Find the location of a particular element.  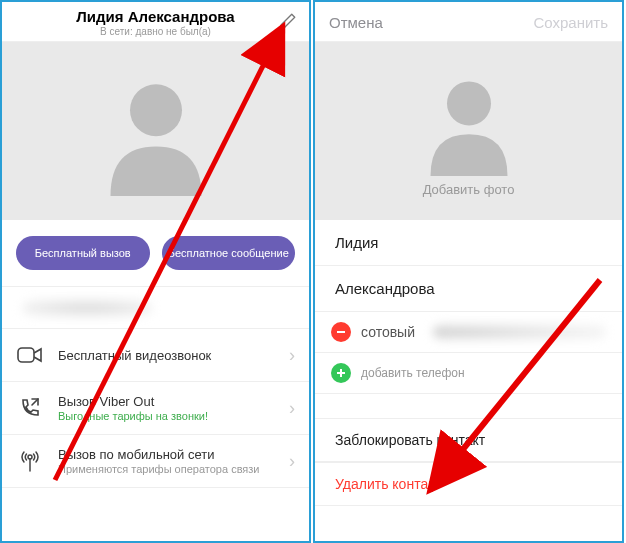

remove-phone-button is located at coordinates (341, 332).